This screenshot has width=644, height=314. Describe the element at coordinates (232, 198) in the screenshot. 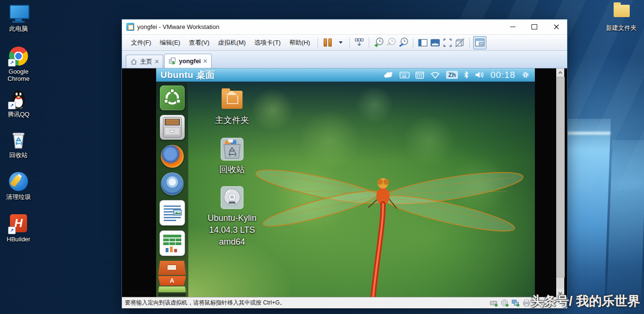

I see `dvd-disc-icon` at that location.